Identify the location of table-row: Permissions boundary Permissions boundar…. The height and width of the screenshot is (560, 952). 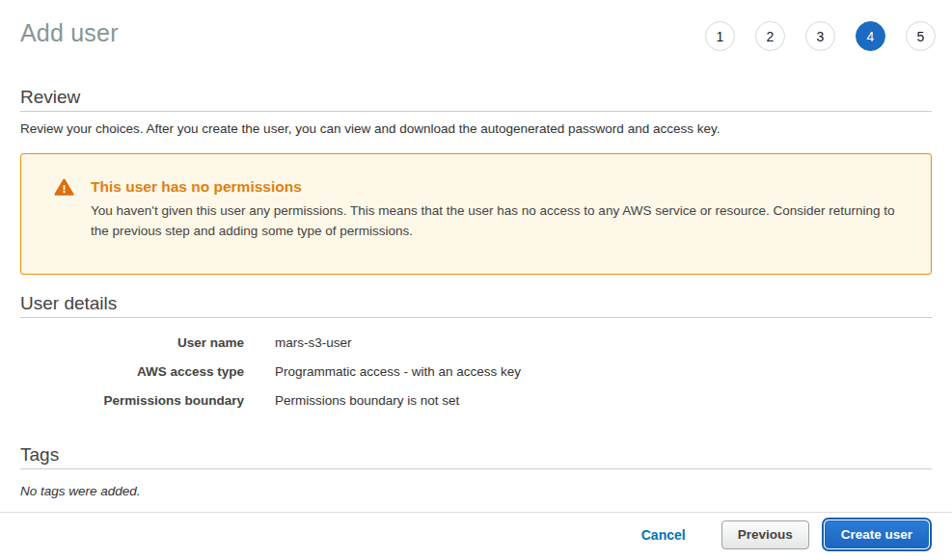
(476, 401).